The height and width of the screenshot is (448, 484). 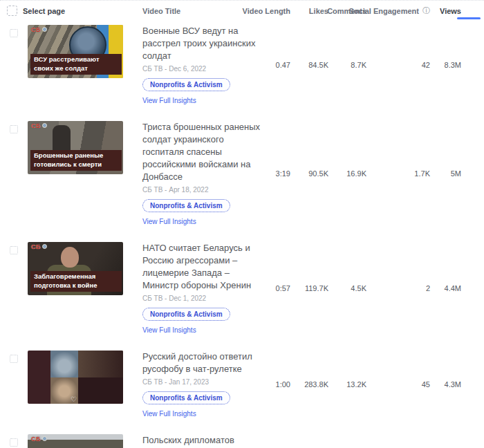 What do you see at coordinates (76, 160) in the screenshot?
I see `thumbnail-caption: Брошенные раненые готовились к смерти` at bounding box center [76, 160].